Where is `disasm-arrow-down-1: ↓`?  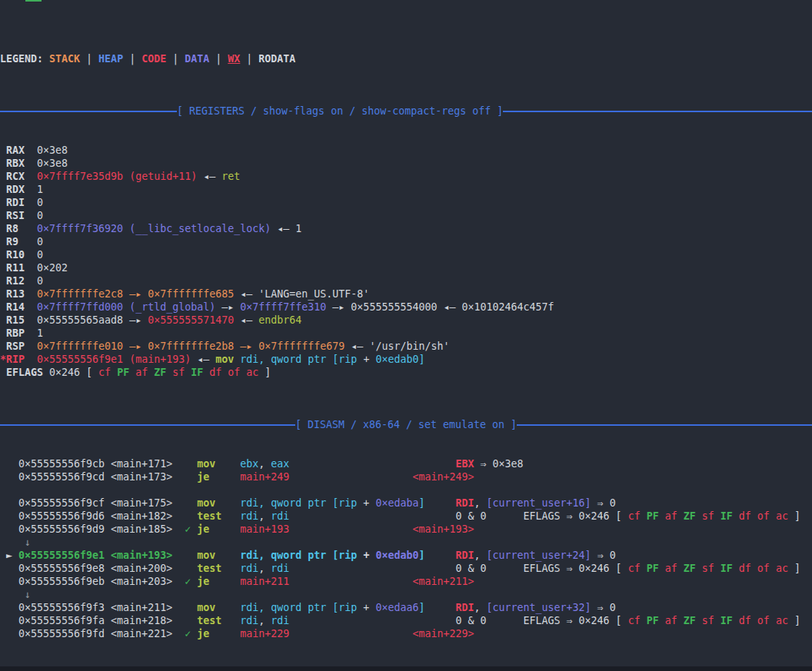
disasm-arrow-down-1: ↓ is located at coordinates (406, 543).